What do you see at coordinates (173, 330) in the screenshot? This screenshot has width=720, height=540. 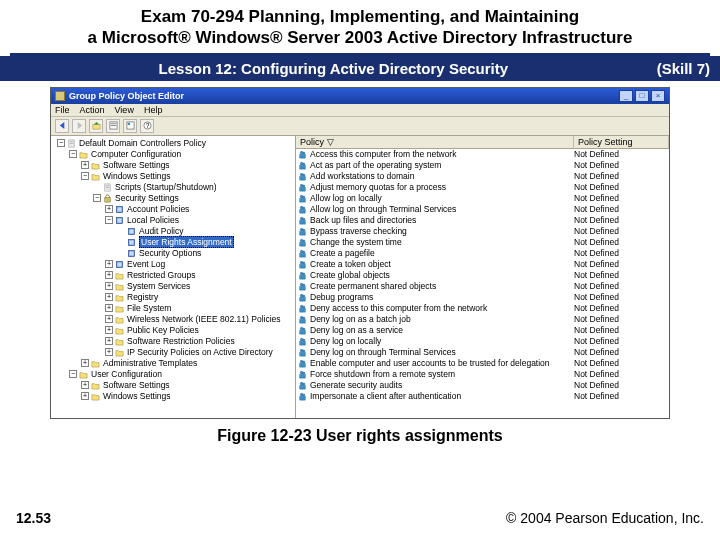 I see `tree-node: +Public Key Policies` at bounding box center [173, 330].